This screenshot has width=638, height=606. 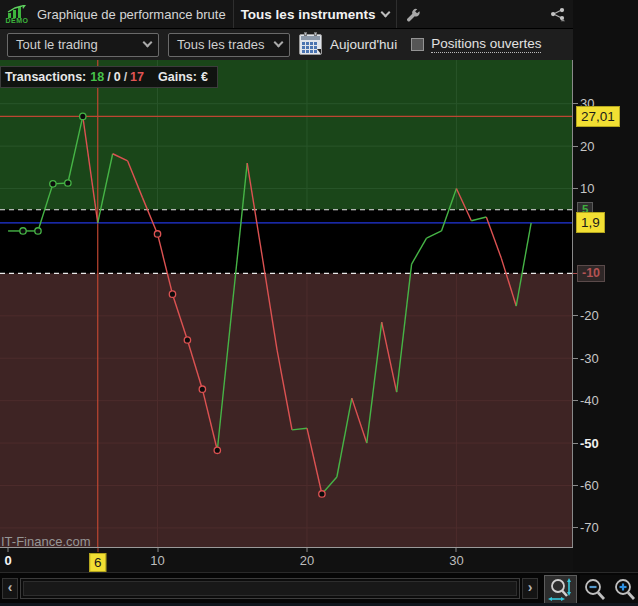 I want to click on calendar-dropdown-arrow-icon, so click(x=319, y=52).